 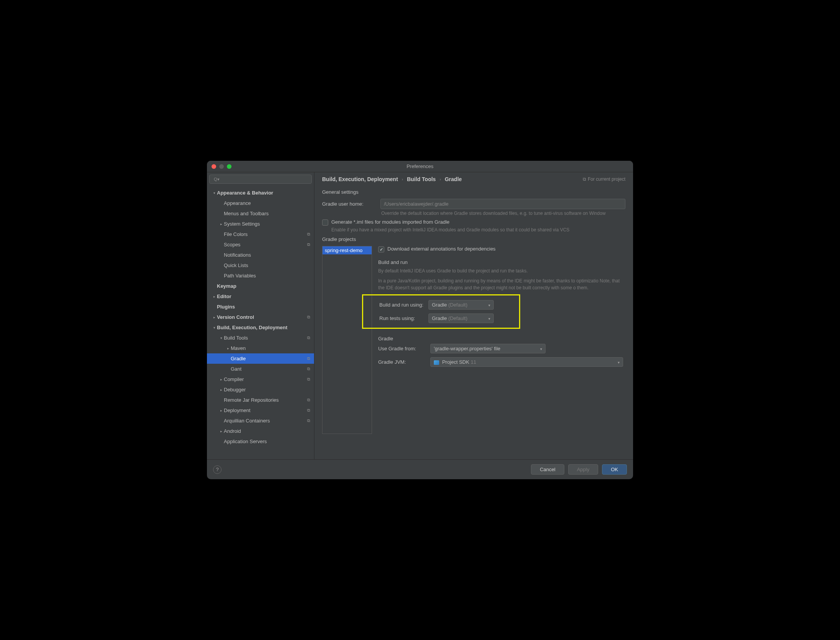 What do you see at coordinates (264, 307) in the screenshot?
I see `tree-item-label: Plugins` at bounding box center [264, 307].